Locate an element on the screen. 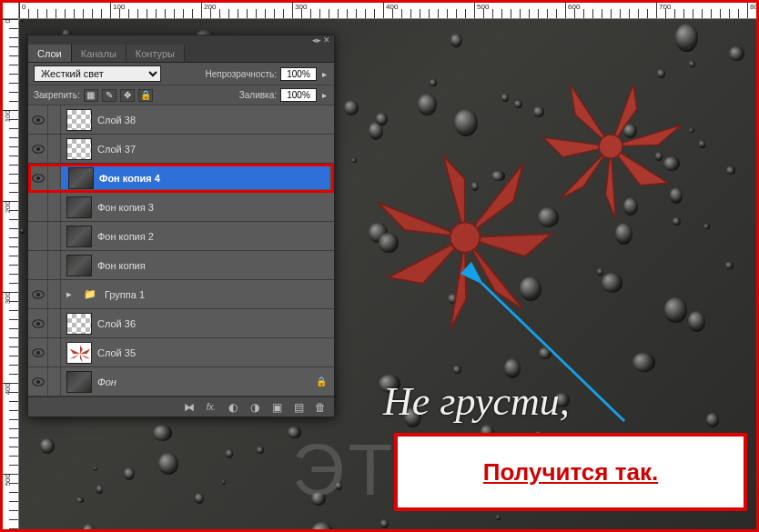 The width and height of the screenshot is (759, 532). layer-fx-icon: fx. is located at coordinates (211, 407).